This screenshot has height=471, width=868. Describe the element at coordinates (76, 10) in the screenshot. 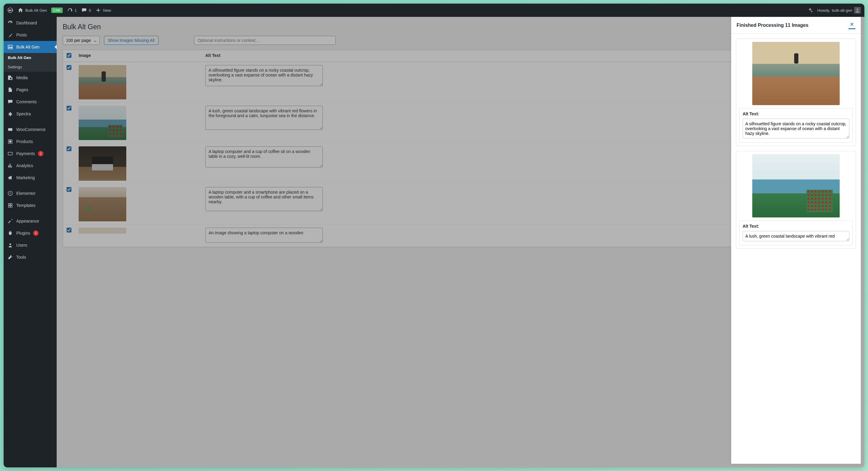

I see `updates-count: 1` at that location.